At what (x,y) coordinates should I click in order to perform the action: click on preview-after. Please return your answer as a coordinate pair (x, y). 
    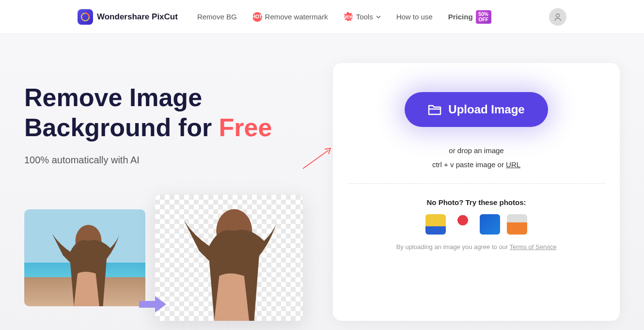
    Looking at the image, I should click on (229, 258).